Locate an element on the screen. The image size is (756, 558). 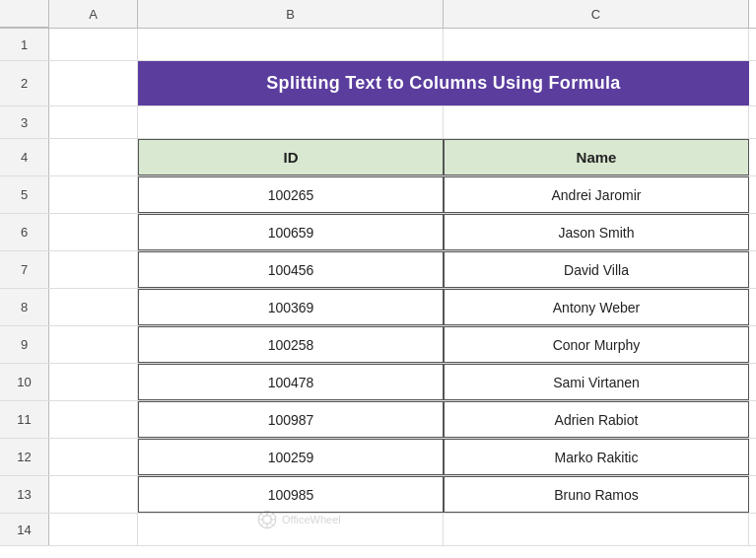
cell-14b is located at coordinates (291, 529).